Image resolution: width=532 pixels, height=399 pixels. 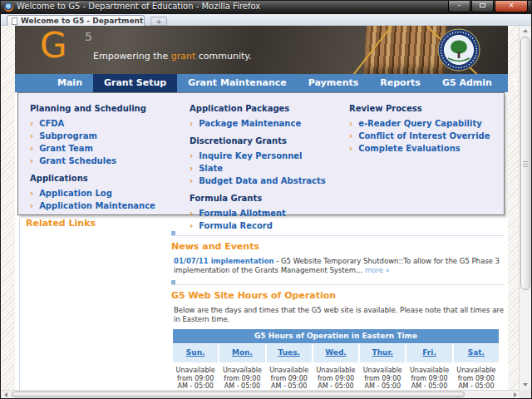 What do you see at coordinates (110, 136) in the screenshot?
I see `dropdown-link-subprogram: ›Subprogram` at bounding box center [110, 136].